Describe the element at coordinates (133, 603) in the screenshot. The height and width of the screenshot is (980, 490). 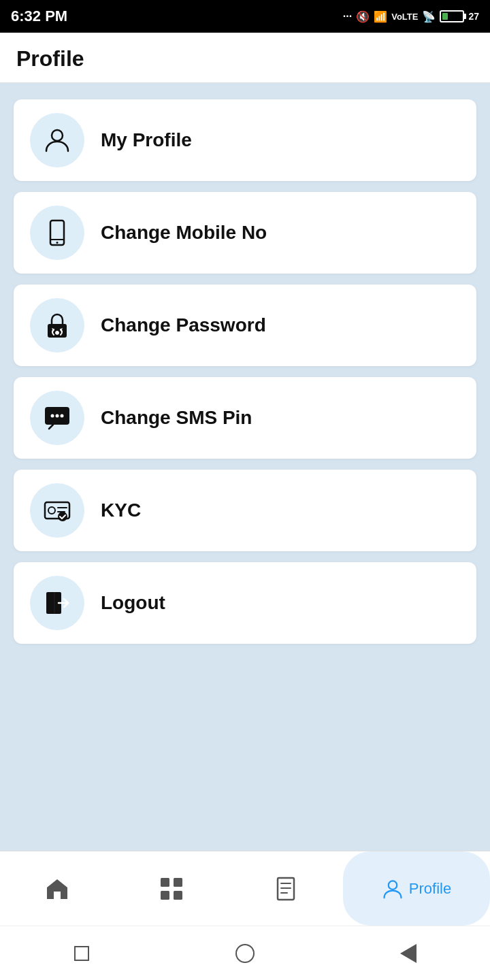
I see `logout-label: Logout` at that location.